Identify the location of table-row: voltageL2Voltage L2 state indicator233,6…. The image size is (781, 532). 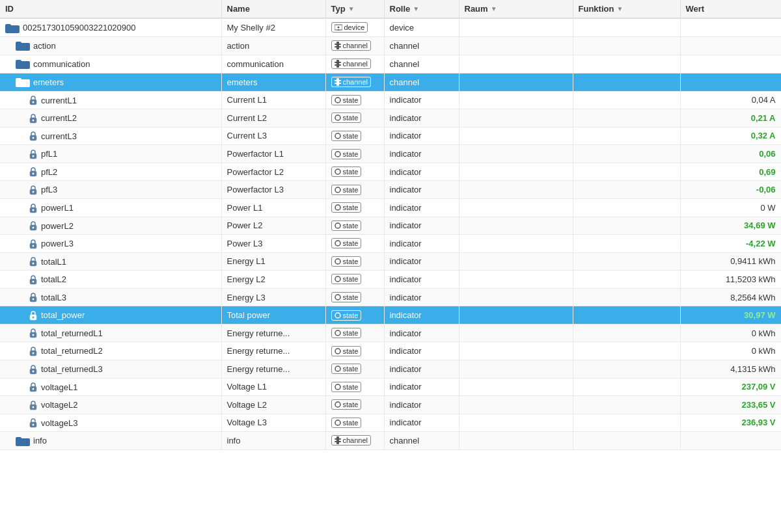
(390, 405).